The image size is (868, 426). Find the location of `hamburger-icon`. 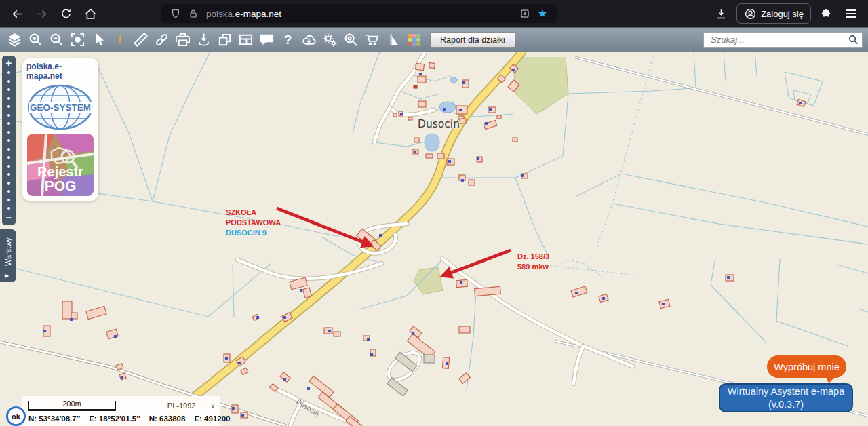

hamburger-icon is located at coordinates (851, 14).